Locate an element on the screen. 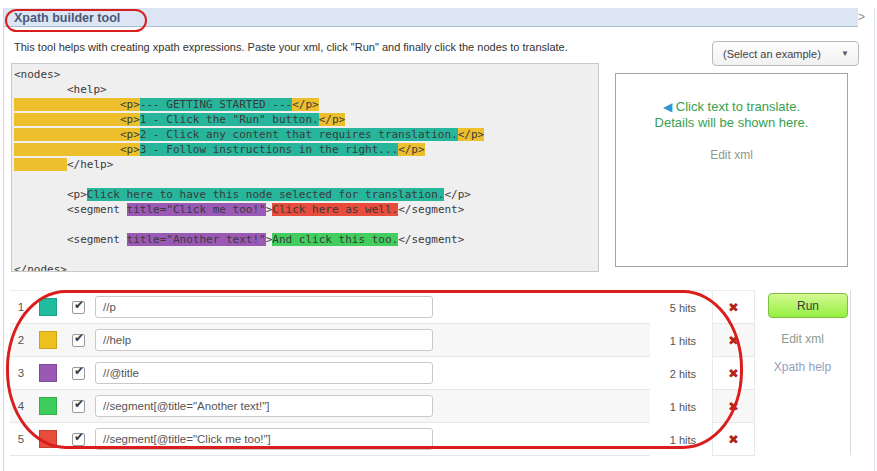 The height and width of the screenshot is (471, 877). intro-text: This tool helps with creating xpath expr… is located at coordinates (291, 47).